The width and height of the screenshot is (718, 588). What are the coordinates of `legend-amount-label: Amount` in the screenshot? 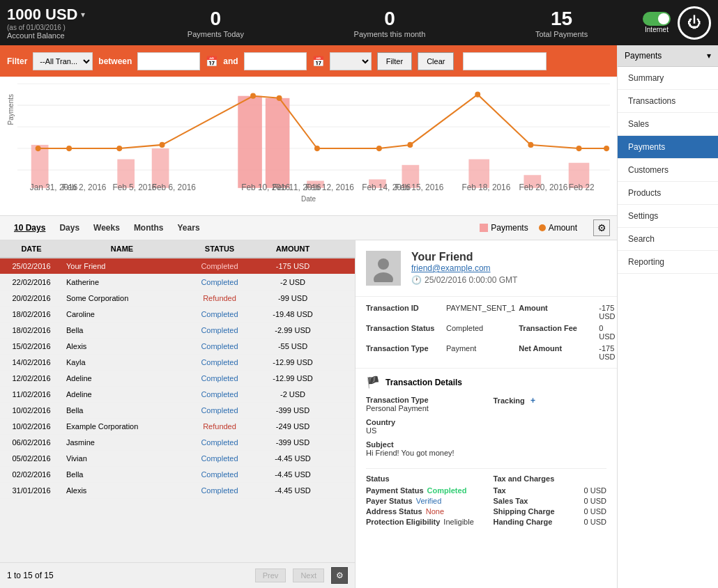 It's located at (563, 228).